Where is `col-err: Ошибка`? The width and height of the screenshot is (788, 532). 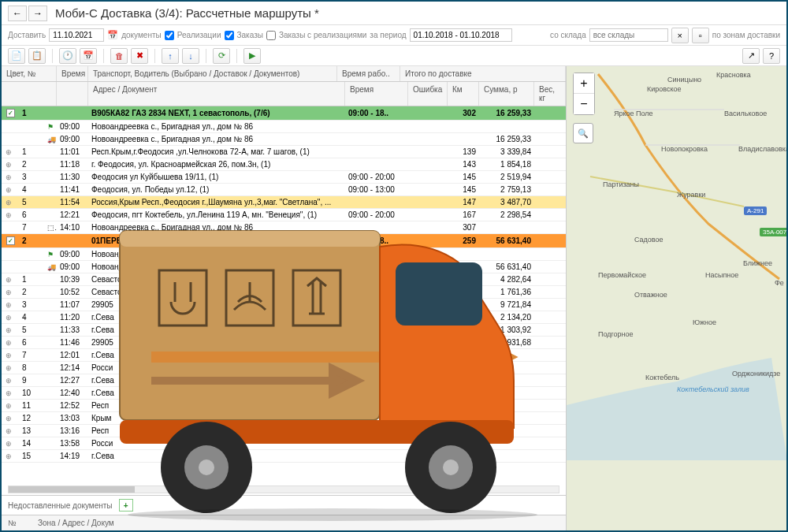
col-err: Ошибка is located at coordinates (428, 94).